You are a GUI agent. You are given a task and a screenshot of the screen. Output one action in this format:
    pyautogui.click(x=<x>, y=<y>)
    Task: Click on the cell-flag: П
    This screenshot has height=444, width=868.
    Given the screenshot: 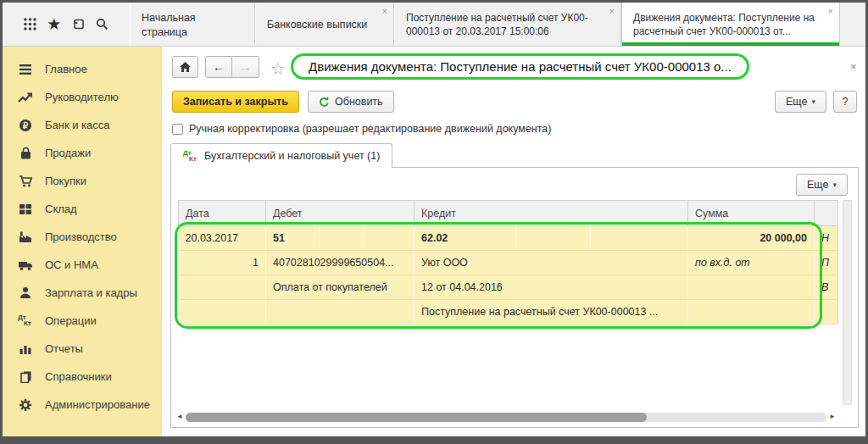 What is the action you would take?
    pyautogui.click(x=826, y=263)
    